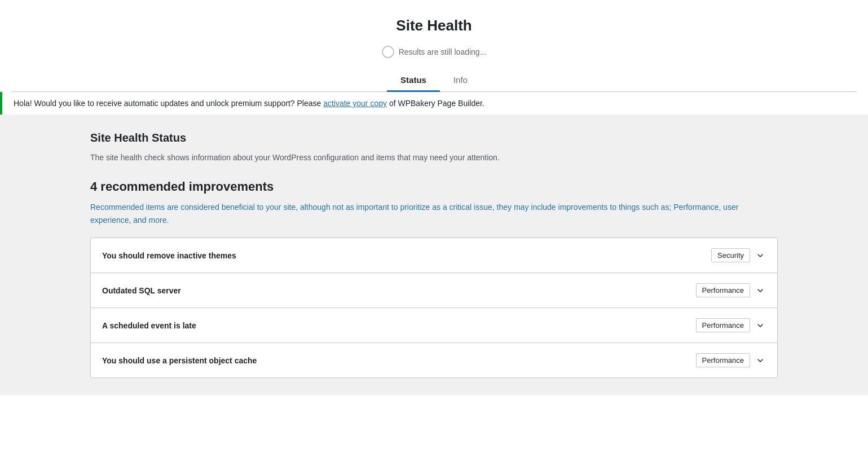 Image resolution: width=868 pixels, height=474 pixels. What do you see at coordinates (731, 360) in the screenshot?
I see `issue-right-persistent-cache: Performance` at bounding box center [731, 360].